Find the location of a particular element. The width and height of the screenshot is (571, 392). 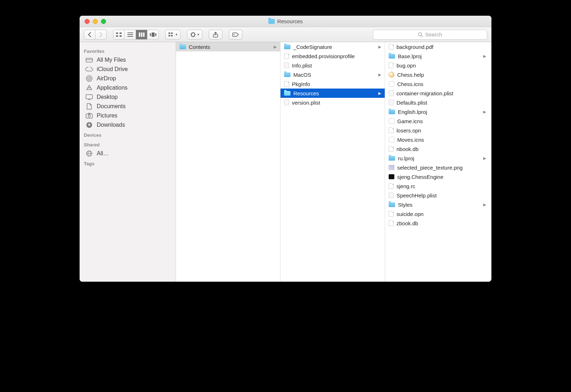

sidebar-item-pictures: Pictures is located at coordinates (128, 116).